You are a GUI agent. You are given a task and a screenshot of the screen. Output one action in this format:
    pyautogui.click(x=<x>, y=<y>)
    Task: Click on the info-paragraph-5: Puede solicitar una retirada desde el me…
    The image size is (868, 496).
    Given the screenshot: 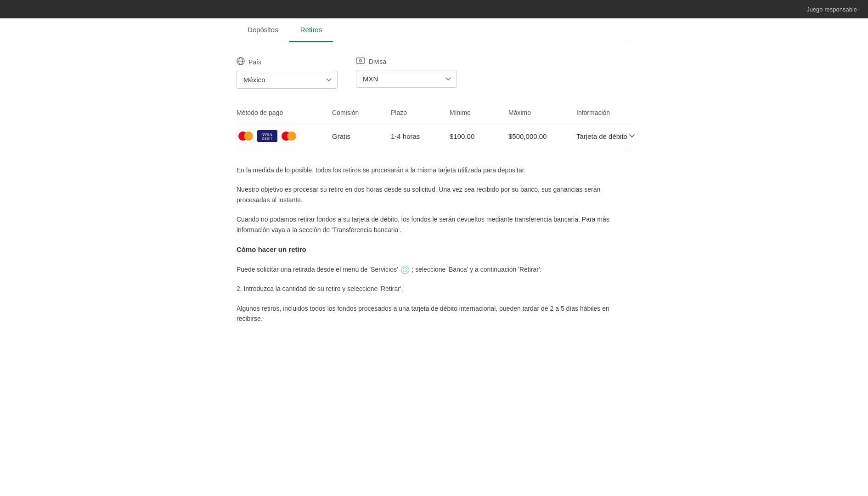 What is the action you would take?
    pyautogui.click(x=434, y=269)
    